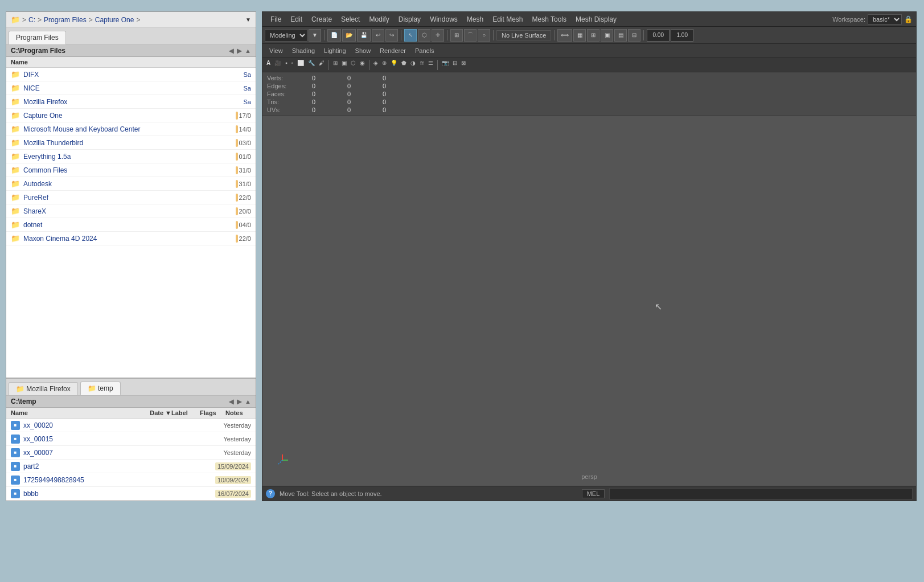  Describe the element at coordinates (593, 494) in the screenshot. I see `mel-button: MEL` at that location.